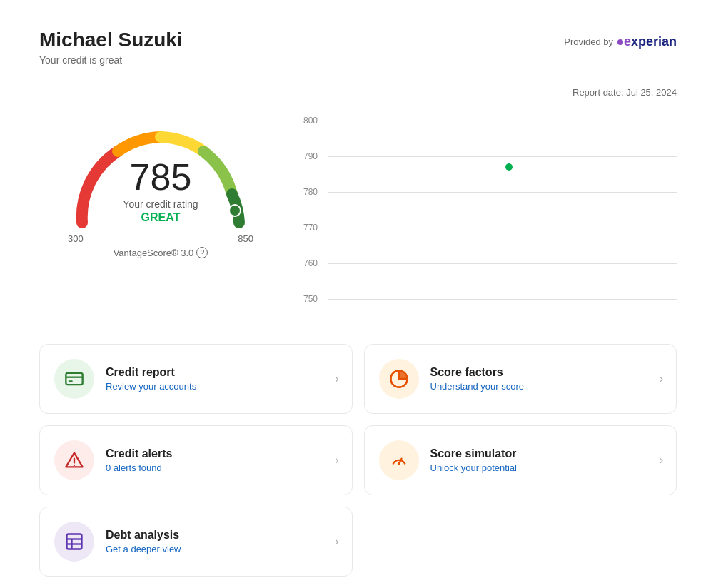  What do you see at coordinates (337, 542) in the screenshot?
I see `debt-analysis-arrow: ›` at bounding box center [337, 542].